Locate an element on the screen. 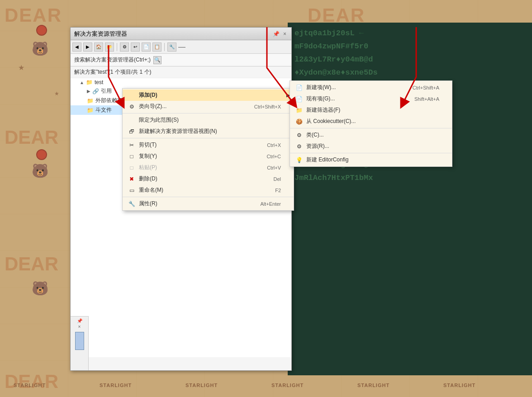 Image resolution: width=532 pixels, height=397 pixels. existing-item-icon: 📄 is located at coordinates (299, 99).